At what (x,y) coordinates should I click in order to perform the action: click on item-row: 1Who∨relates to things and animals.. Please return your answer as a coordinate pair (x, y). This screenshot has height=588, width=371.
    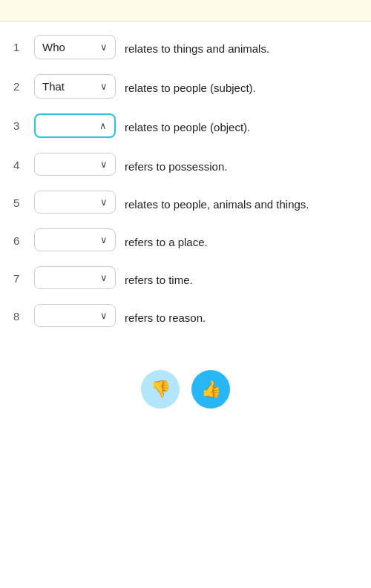
    Looking at the image, I should click on (186, 47).